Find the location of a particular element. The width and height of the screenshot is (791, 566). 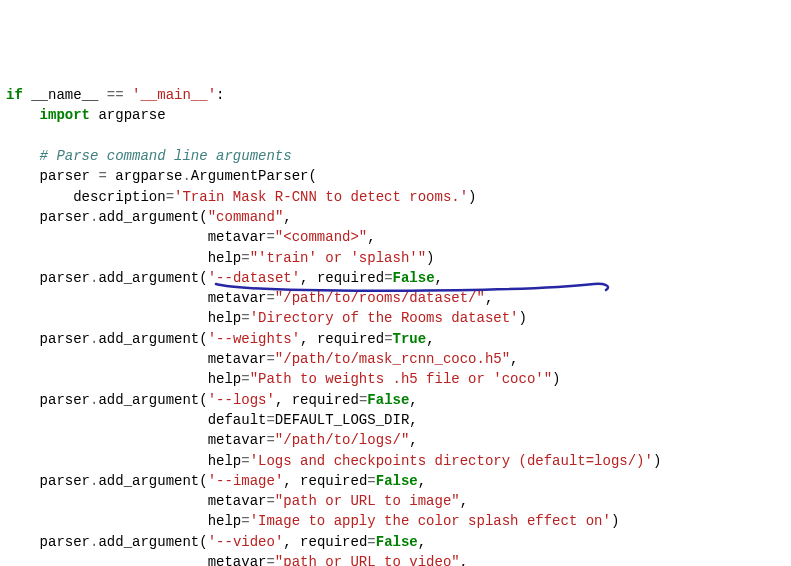

code-line: metavar="/path/to/mask_rcnn_coco.h5", is located at coordinates (262, 359).